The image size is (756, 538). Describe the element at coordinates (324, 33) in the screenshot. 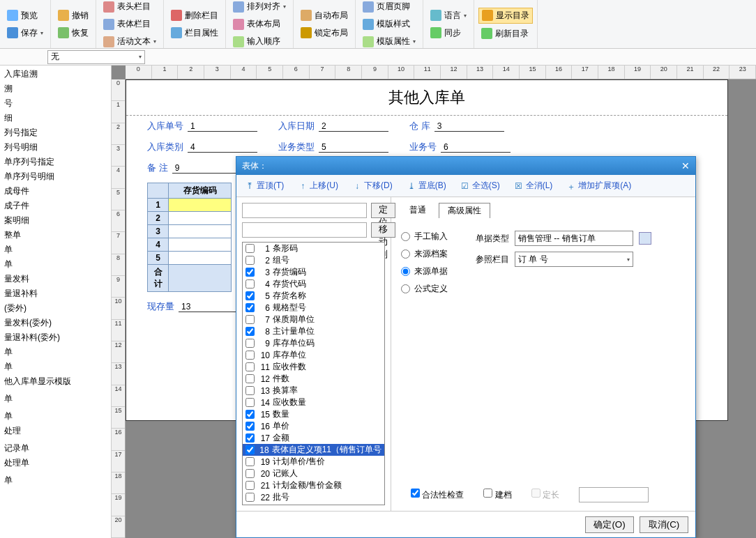

I see `lock-layout-button: 锁定布局` at that location.